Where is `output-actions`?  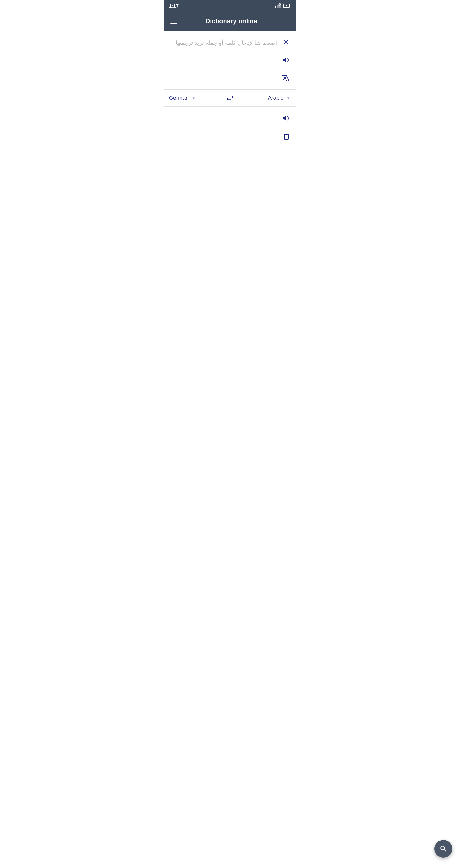
output-actions is located at coordinates (286, 127).